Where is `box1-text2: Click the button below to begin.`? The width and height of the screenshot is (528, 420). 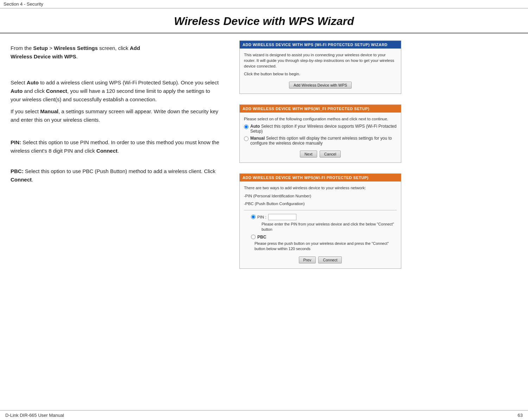 box1-text2: Click the button below to begin. is located at coordinates (320, 74).